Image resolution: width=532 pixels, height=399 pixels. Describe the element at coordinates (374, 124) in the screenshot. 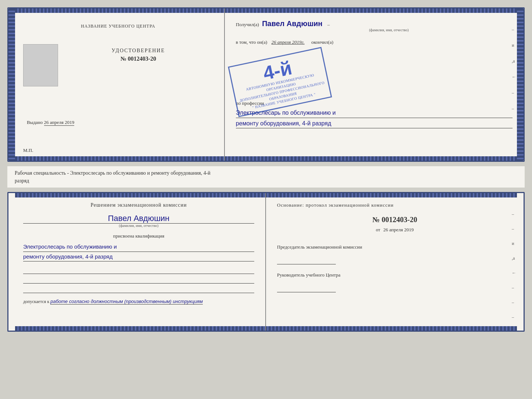

I see `profession-line2: ремонту оборудования, 4-й разряд` at that location.